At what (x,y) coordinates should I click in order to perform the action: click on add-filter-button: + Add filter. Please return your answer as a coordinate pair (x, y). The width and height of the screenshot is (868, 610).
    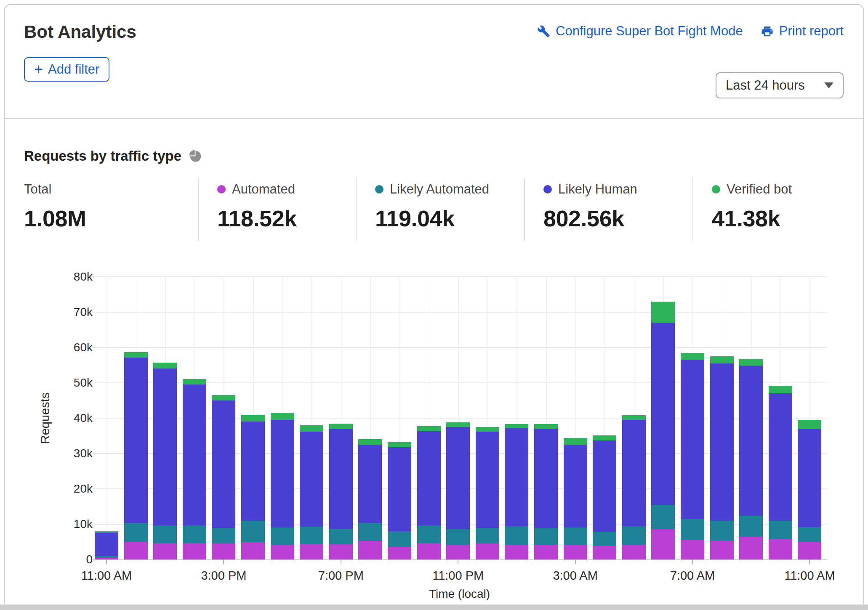
    Looking at the image, I should click on (67, 69).